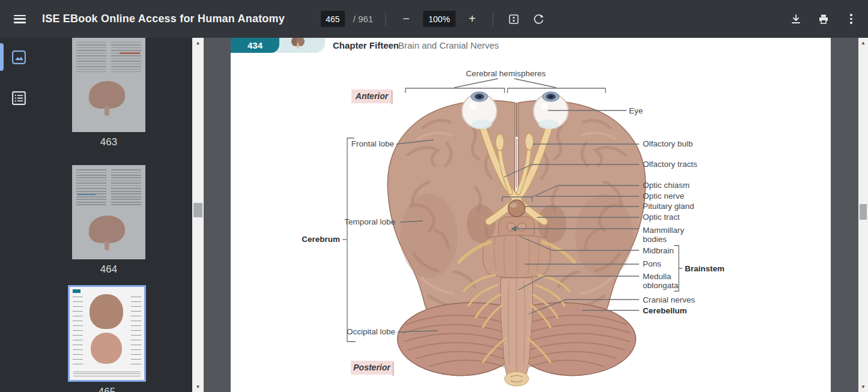 This screenshot has height=392, width=868. I want to click on scroll-down-button: ▼, so click(198, 387).